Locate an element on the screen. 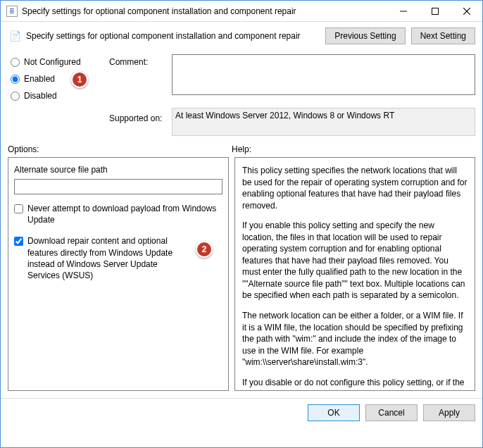  titlebar: ≣ Specify settings for optional componen… is located at coordinates (242, 11).